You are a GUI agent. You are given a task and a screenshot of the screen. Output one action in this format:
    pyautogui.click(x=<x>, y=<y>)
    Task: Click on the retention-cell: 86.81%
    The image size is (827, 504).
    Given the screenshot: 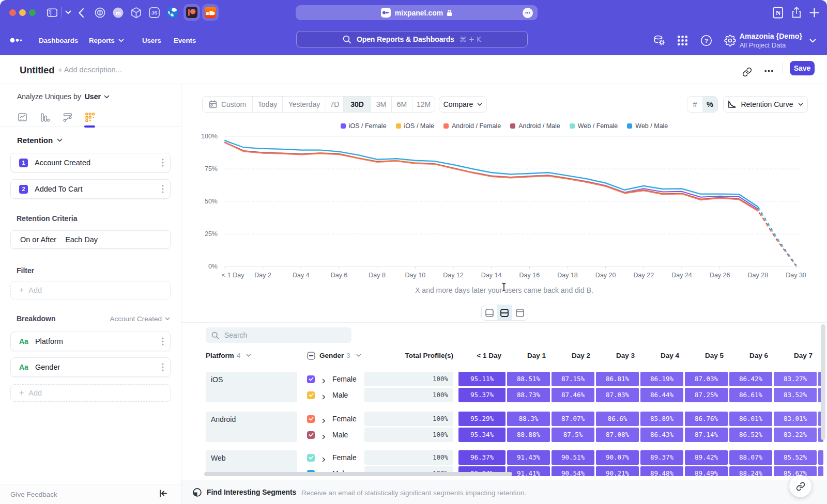 What is the action you would take?
    pyautogui.click(x=617, y=379)
    